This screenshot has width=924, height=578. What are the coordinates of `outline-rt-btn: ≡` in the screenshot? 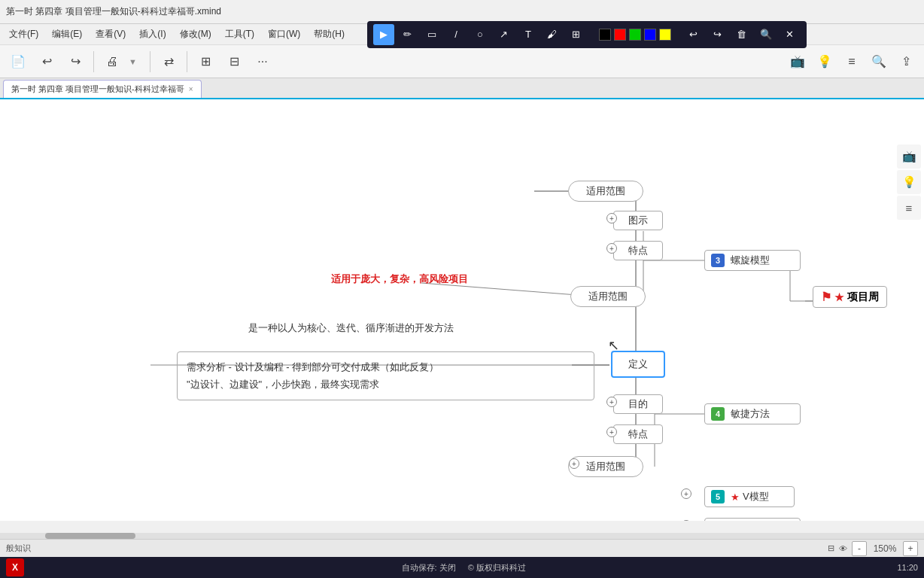 It's located at (909, 208).